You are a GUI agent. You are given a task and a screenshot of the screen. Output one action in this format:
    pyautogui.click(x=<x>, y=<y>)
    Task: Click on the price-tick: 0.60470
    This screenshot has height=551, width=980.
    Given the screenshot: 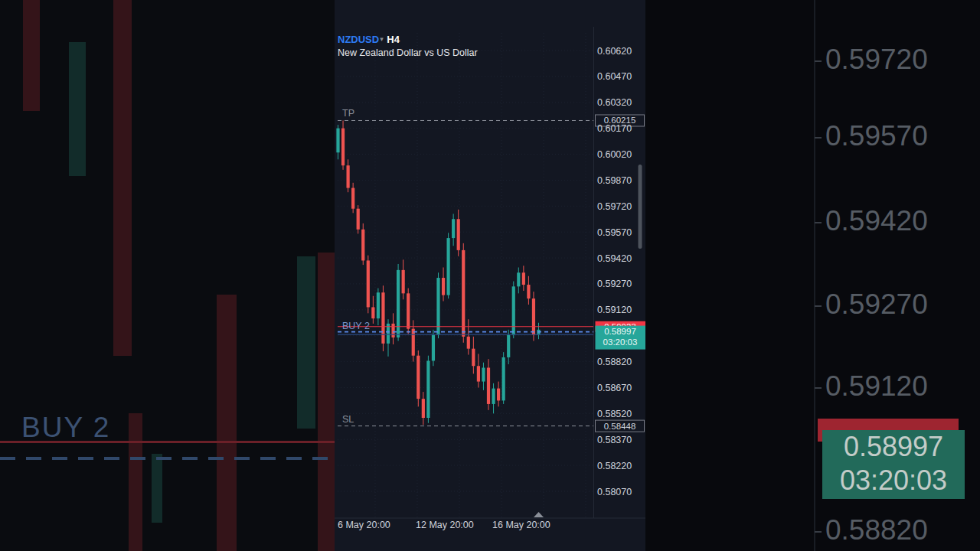 What is the action you would take?
    pyautogui.click(x=614, y=77)
    